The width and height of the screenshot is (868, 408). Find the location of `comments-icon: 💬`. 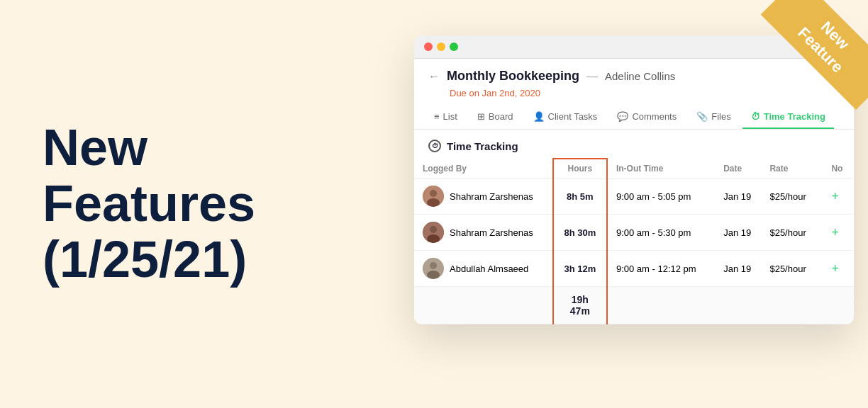

comments-icon: 💬 is located at coordinates (623, 116).